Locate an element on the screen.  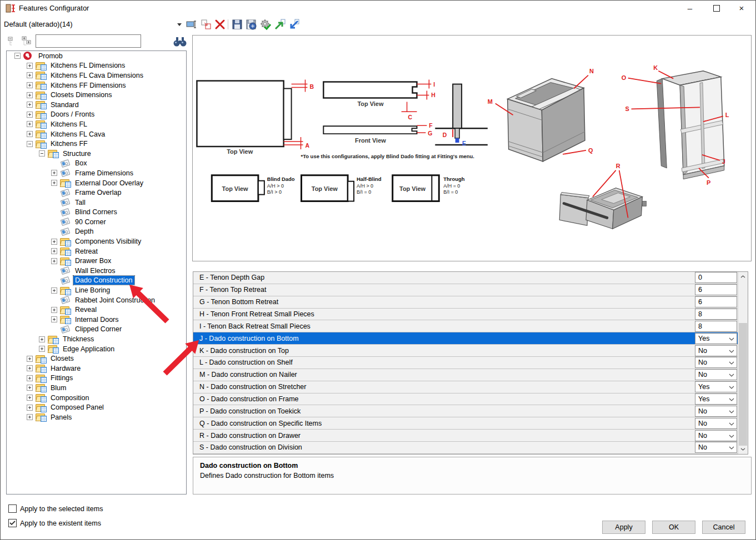
search-binoculars-icon is located at coordinates (180, 42).